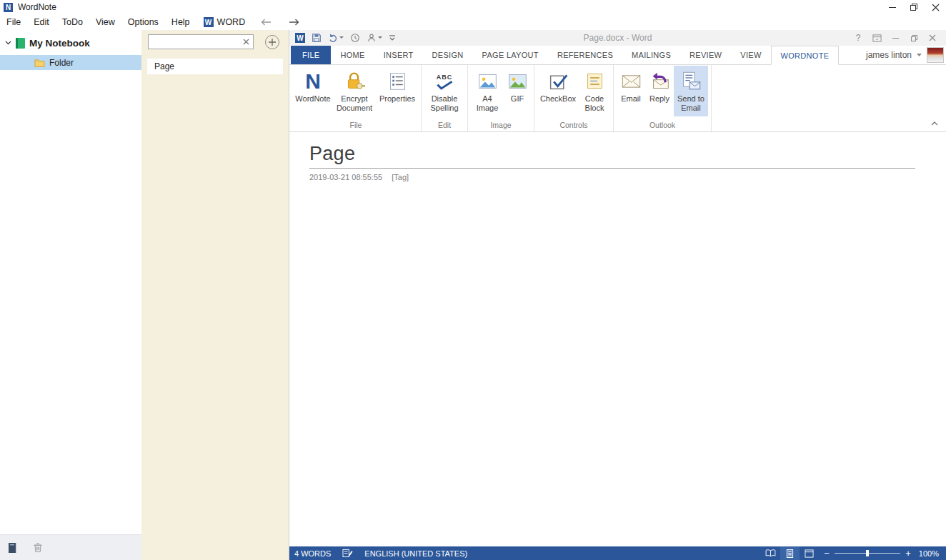 Image resolution: width=946 pixels, height=560 pixels. What do you see at coordinates (594, 91) in the screenshot?
I see `code-block-button: Code Block` at bounding box center [594, 91].